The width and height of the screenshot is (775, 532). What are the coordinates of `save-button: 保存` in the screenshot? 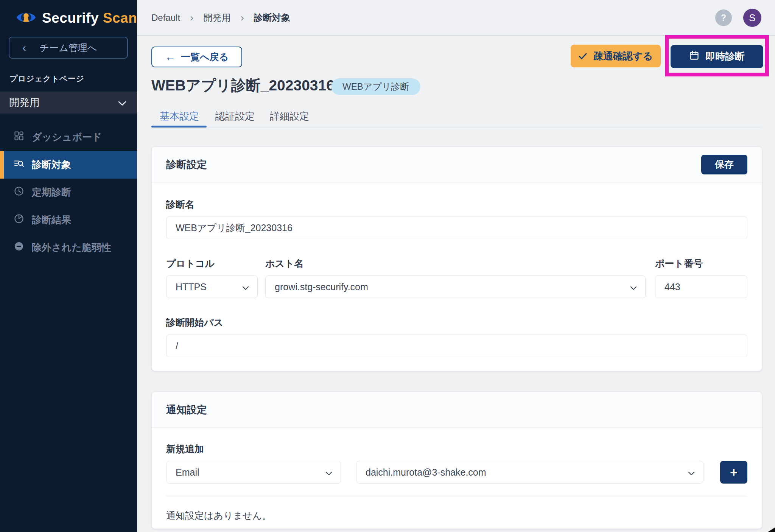 It's located at (724, 165).